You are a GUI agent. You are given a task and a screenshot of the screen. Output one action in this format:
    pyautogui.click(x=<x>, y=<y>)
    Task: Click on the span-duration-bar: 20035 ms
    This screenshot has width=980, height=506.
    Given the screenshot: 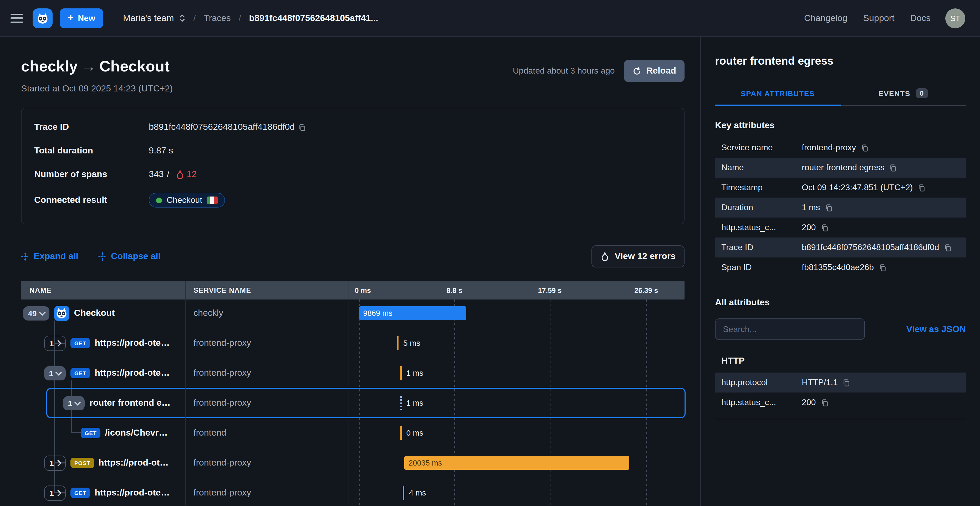 What is the action you would take?
    pyautogui.click(x=517, y=463)
    